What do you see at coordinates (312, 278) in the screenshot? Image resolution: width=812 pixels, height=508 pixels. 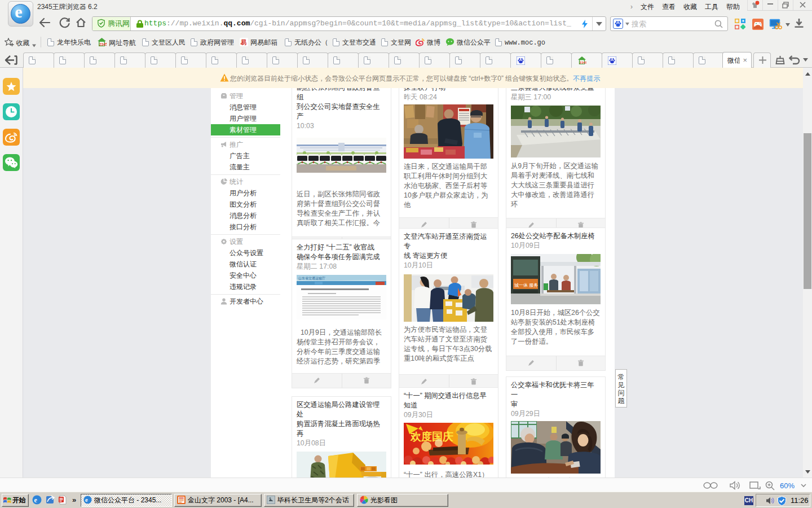 I see `svg-text: 山东省交通运输厅` at bounding box center [312, 278].